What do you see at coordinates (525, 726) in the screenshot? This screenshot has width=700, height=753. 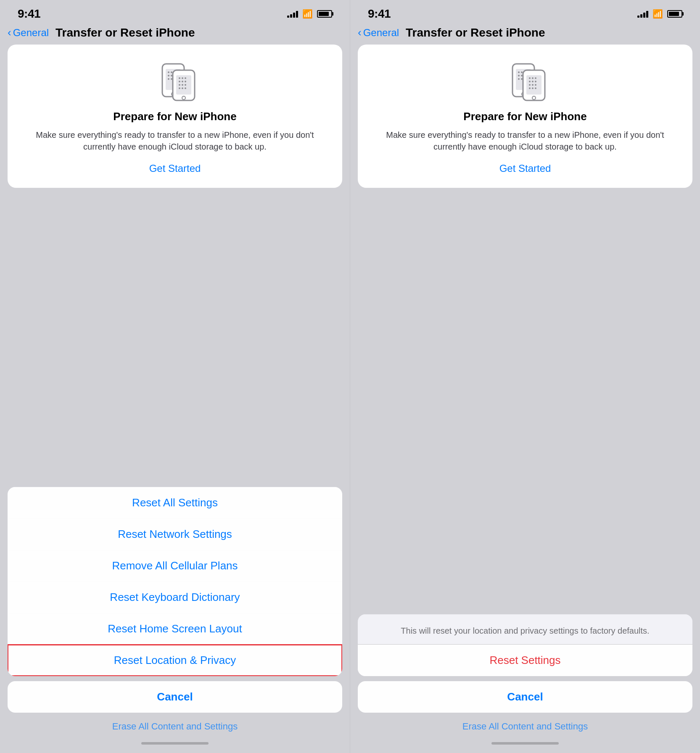 I see `right-erase-partial: Erase All Content and Settings` at bounding box center [525, 726].